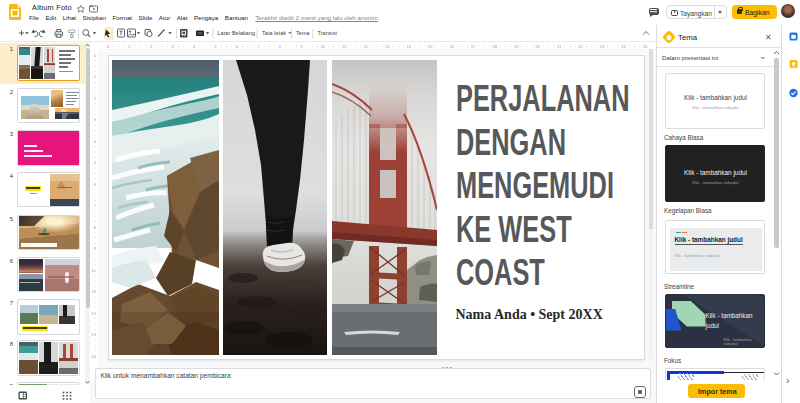  Describe the element at coordinates (560, 46) in the screenshot. I see `svg-text: 21` at that location.